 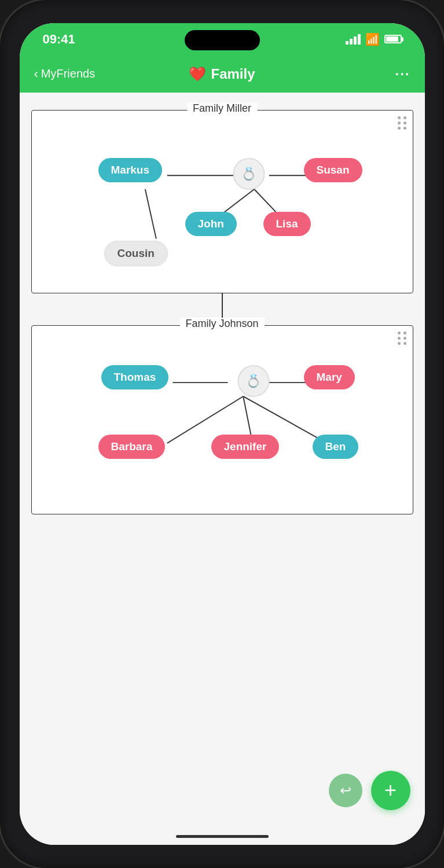 I want to click on john-pill: John, so click(x=211, y=224).